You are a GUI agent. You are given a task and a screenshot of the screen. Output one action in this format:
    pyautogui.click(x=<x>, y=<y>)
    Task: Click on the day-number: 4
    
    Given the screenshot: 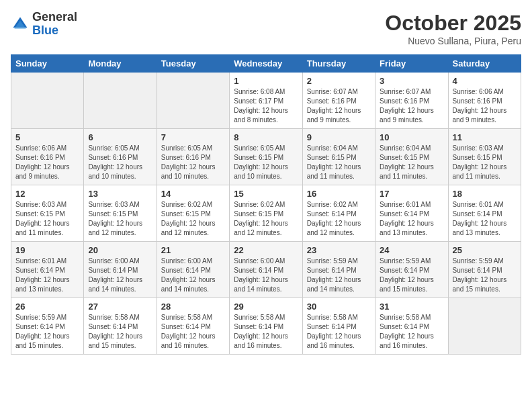 What is the action you would take?
    pyautogui.click(x=485, y=81)
    